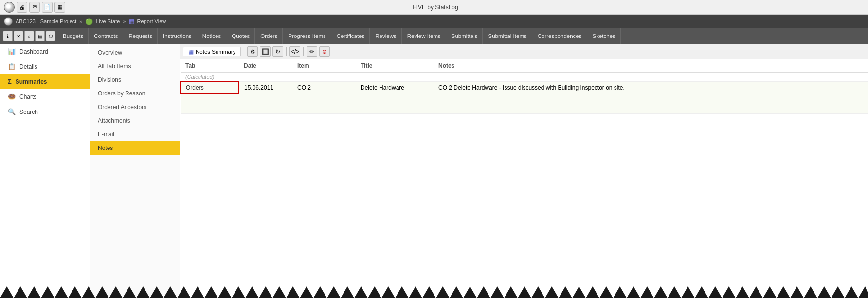 Image resolution: width=868 pixels, height=298 pixels. I want to click on app-logo, so click(9, 7).